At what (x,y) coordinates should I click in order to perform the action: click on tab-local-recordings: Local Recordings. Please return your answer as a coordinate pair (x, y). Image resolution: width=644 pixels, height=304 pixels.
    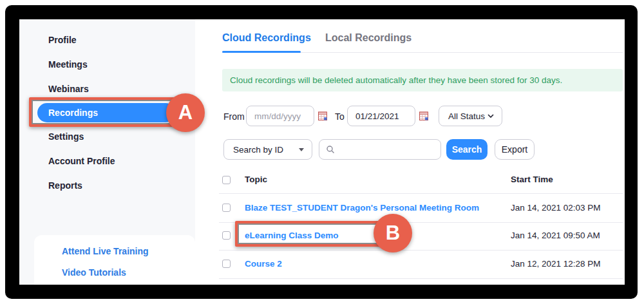
    Looking at the image, I should click on (368, 38).